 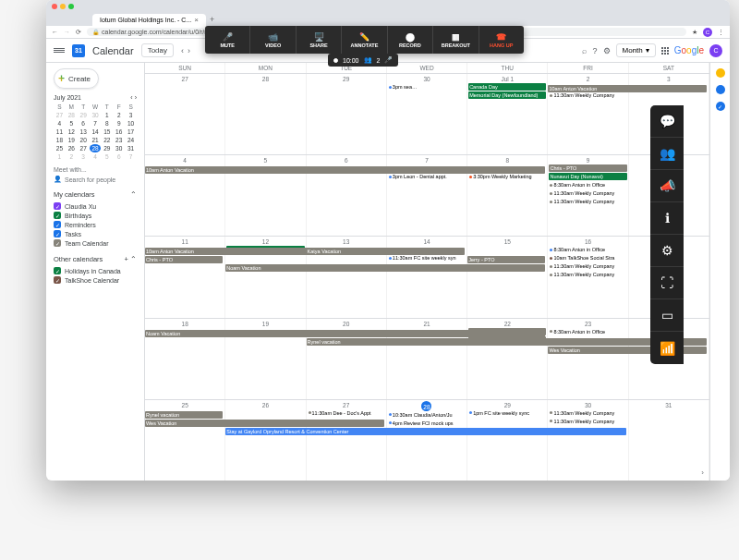 What do you see at coordinates (72, 131) in the screenshot?
I see `mini-day: 12` at bounding box center [72, 131].